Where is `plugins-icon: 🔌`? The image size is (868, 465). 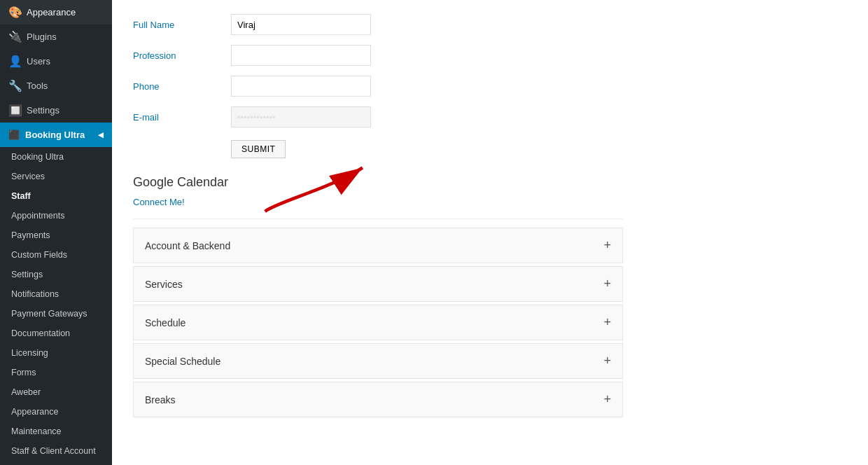 plugins-icon: 🔌 is located at coordinates (15, 36).